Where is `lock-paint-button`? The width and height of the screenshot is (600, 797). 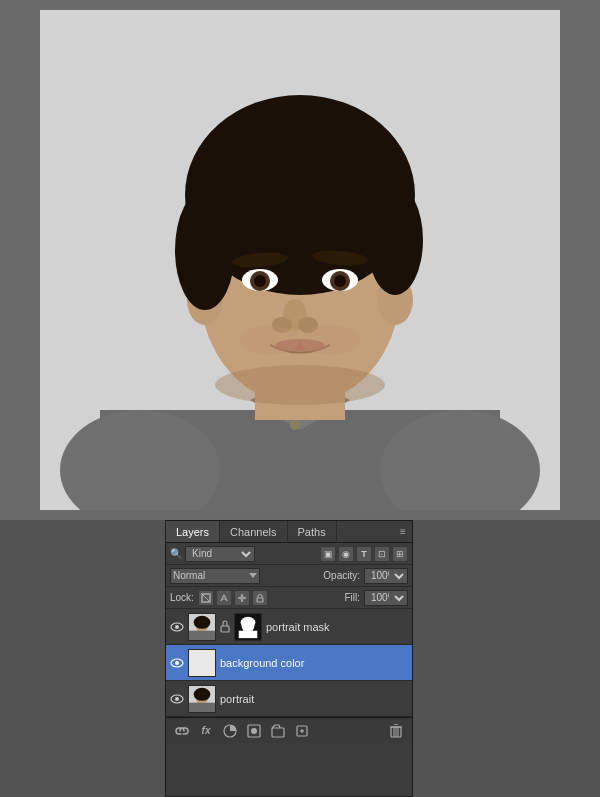
lock-paint-button is located at coordinates (224, 598).